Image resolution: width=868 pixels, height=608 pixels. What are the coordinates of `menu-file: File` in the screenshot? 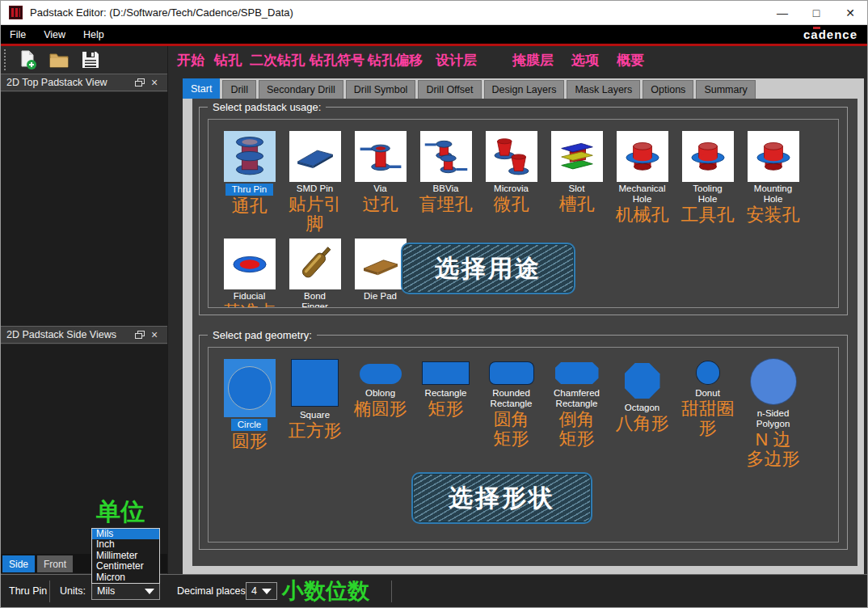 It's located at (18, 34).